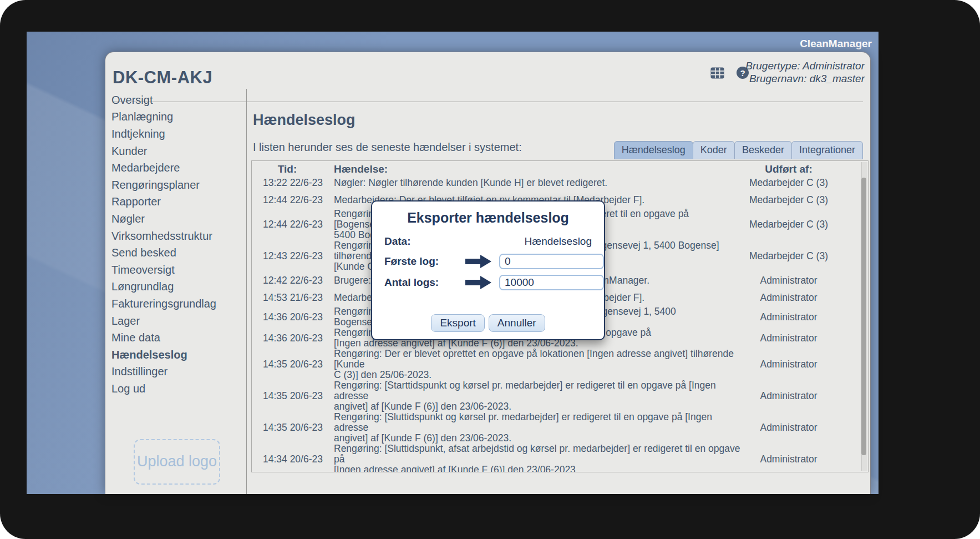 Image resolution: width=980 pixels, height=539 pixels. I want to click on sidebar-item: Medarbejdere, so click(177, 168).